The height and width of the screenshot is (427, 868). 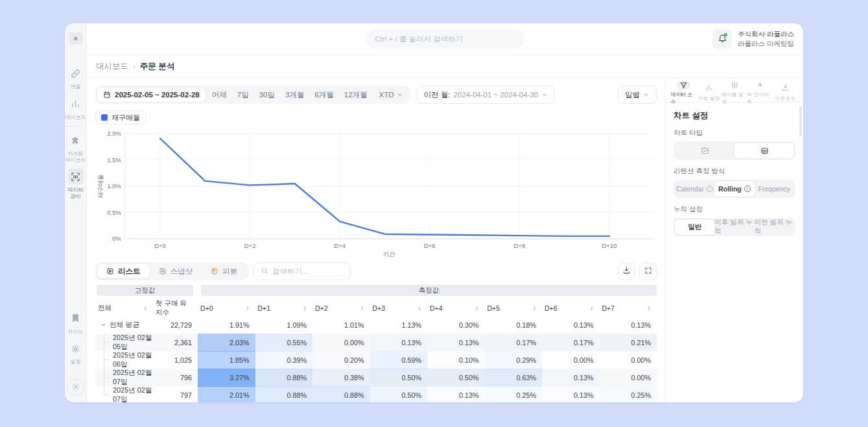 What do you see at coordinates (734, 227) in the screenshot?
I see `segment-option-이후-범위-누적: 이후 범위 누적` at bounding box center [734, 227].